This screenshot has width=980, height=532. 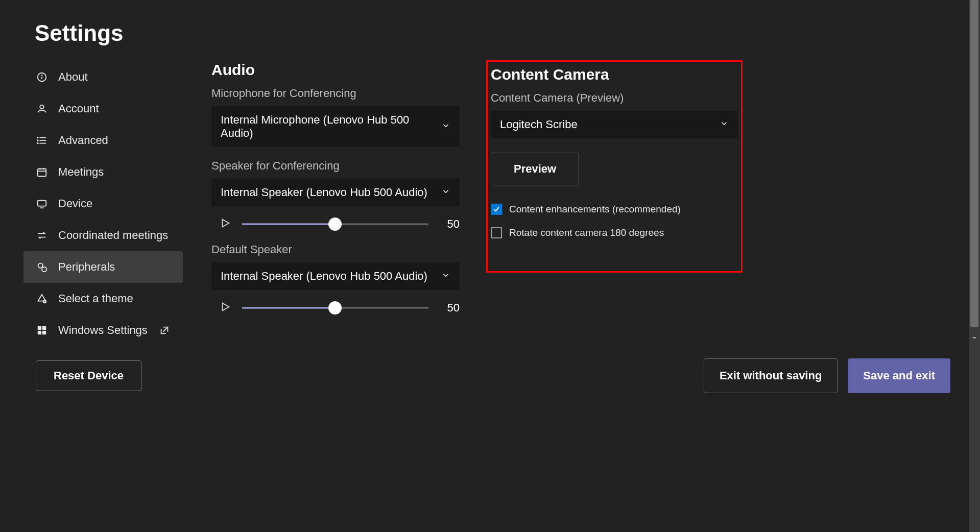 I want to click on speaker-conf-volume-row: 50, so click(x=336, y=224).